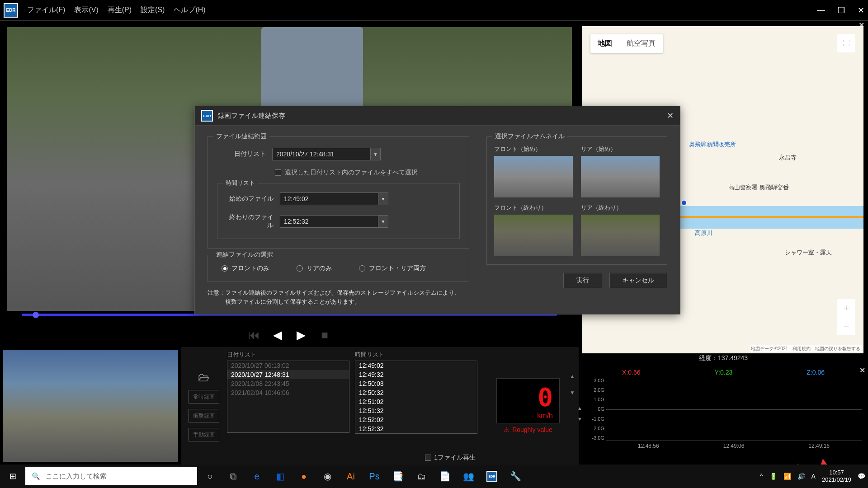 This screenshot has width=868, height=488. What do you see at coordinates (761, 476) in the screenshot?
I see `tray-chevron-icon: ^` at bounding box center [761, 476].